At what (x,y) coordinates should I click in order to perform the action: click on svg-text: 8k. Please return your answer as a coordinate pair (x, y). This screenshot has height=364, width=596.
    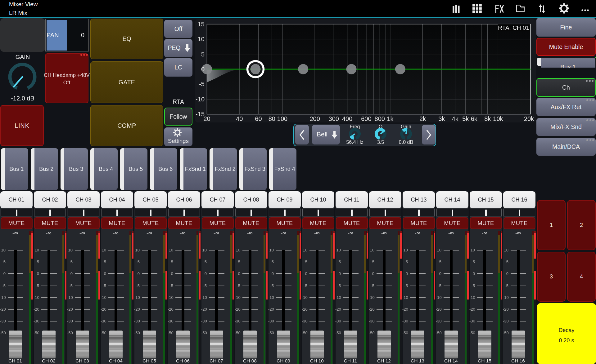
    Looking at the image, I should click on (488, 119).